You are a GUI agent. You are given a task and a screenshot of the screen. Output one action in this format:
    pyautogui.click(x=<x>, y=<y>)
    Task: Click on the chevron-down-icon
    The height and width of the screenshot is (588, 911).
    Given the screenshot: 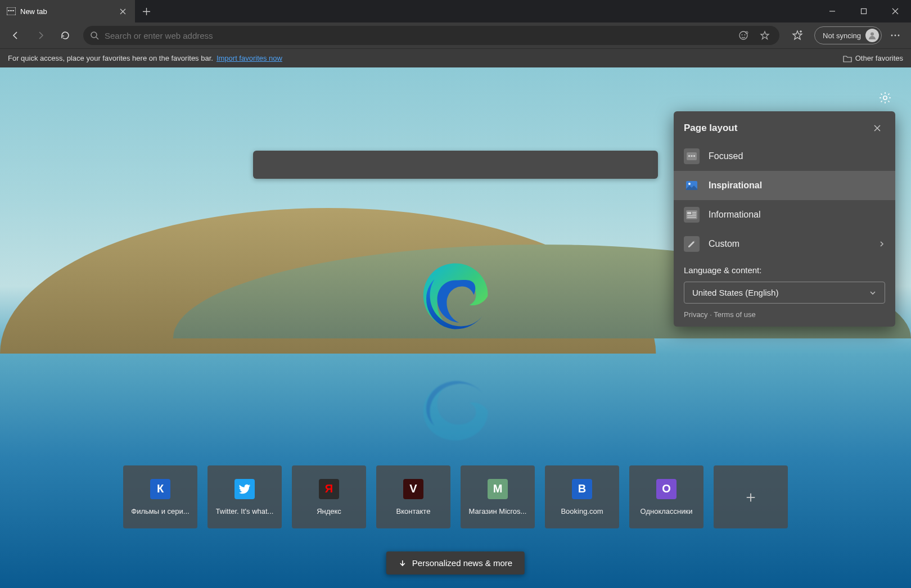 What is the action you would take?
    pyautogui.click(x=873, y=293)
    